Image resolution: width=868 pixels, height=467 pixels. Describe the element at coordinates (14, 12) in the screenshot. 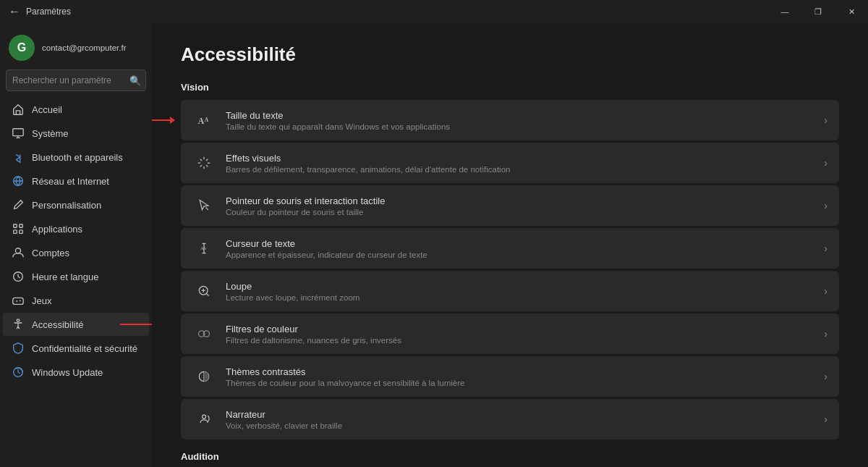

I see `back-button: ←` at that location.